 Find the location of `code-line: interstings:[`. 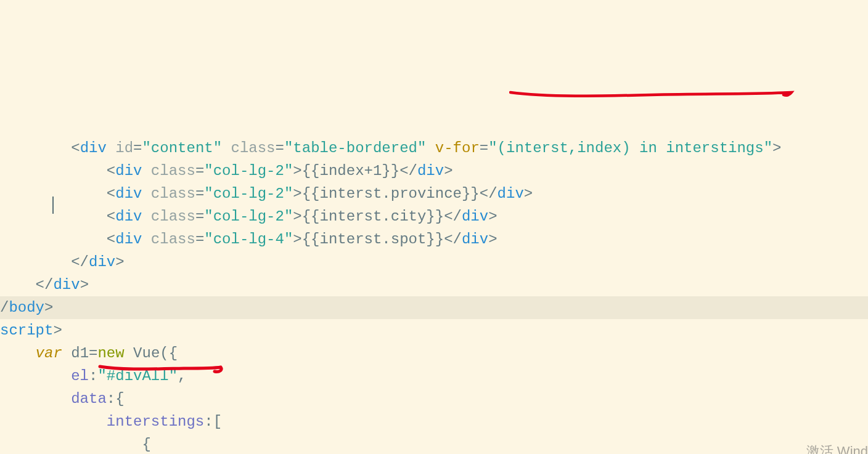

code-line: interstings:[ is located at coordinates (434, 421).